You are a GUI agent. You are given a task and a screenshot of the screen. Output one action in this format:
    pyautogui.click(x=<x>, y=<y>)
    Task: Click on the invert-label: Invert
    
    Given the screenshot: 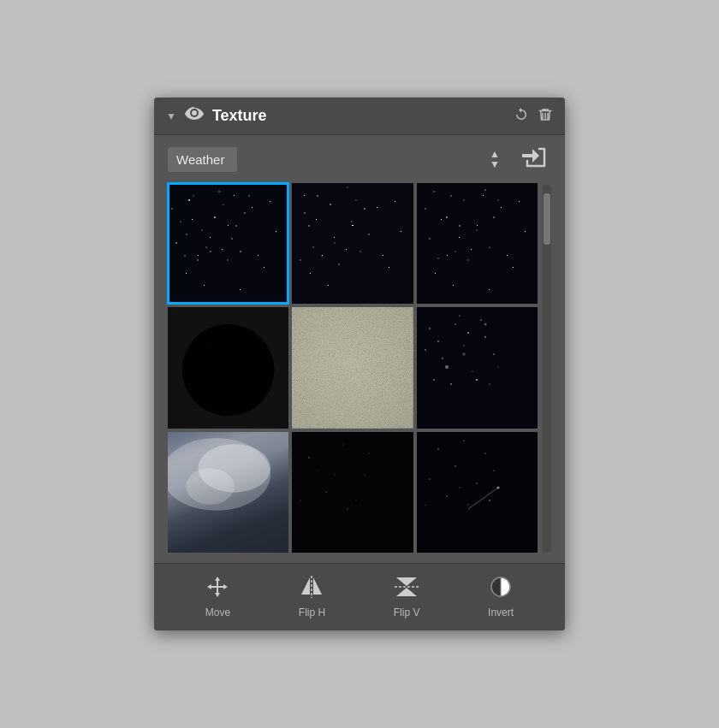 What is the action you would take?
    pyautogui.click(x=501, y=613)
    